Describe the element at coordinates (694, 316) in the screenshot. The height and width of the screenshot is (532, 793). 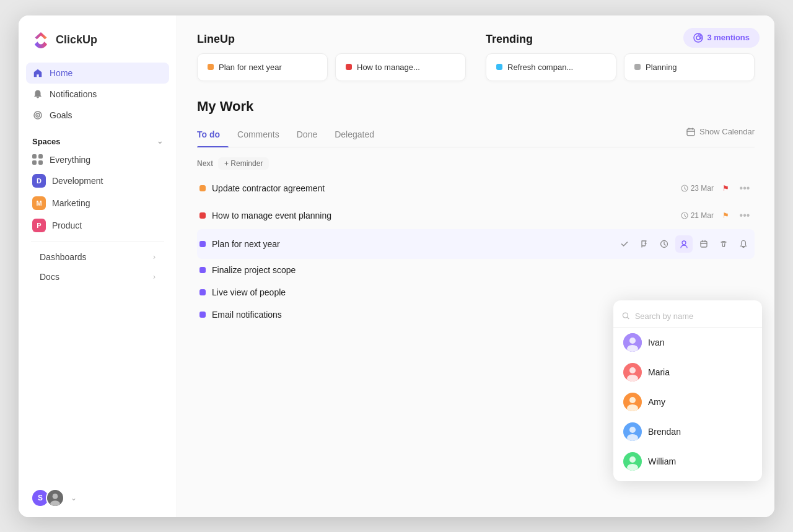
I see `assignee-search-input` at that location.